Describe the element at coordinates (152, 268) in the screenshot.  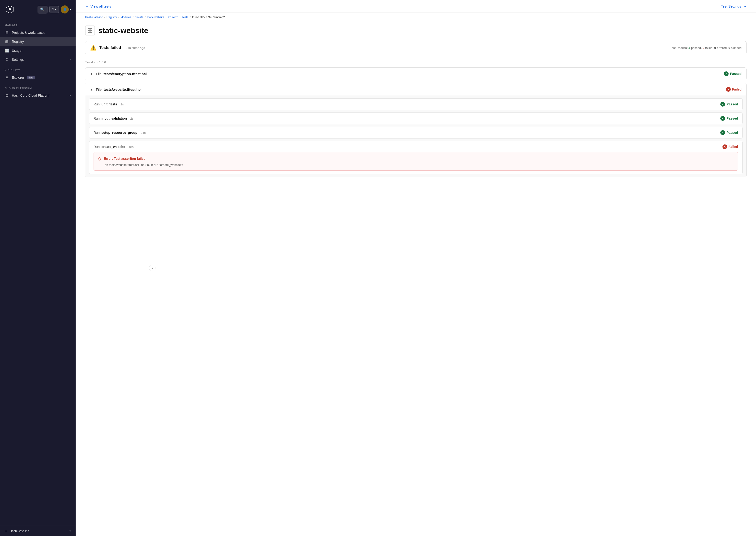
I see `sidebar-collapse-button: «` at that location.